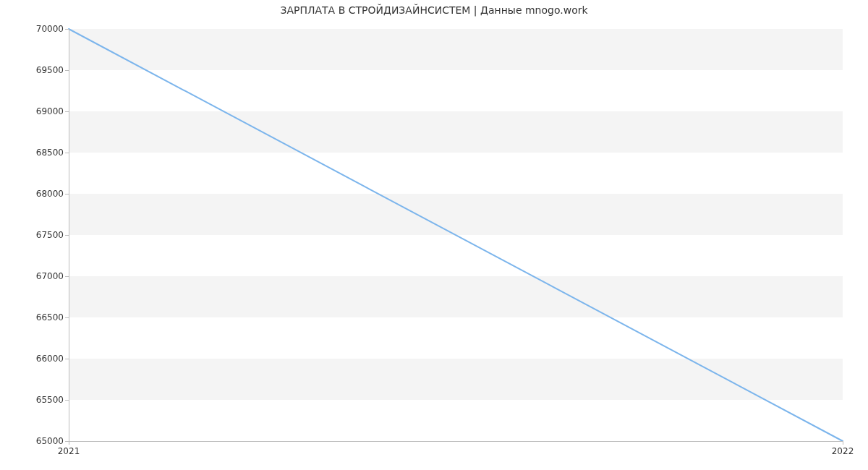  Describe the element at coordinates (69, 235) in the screenshot. I see `y-axis-line` at that location.